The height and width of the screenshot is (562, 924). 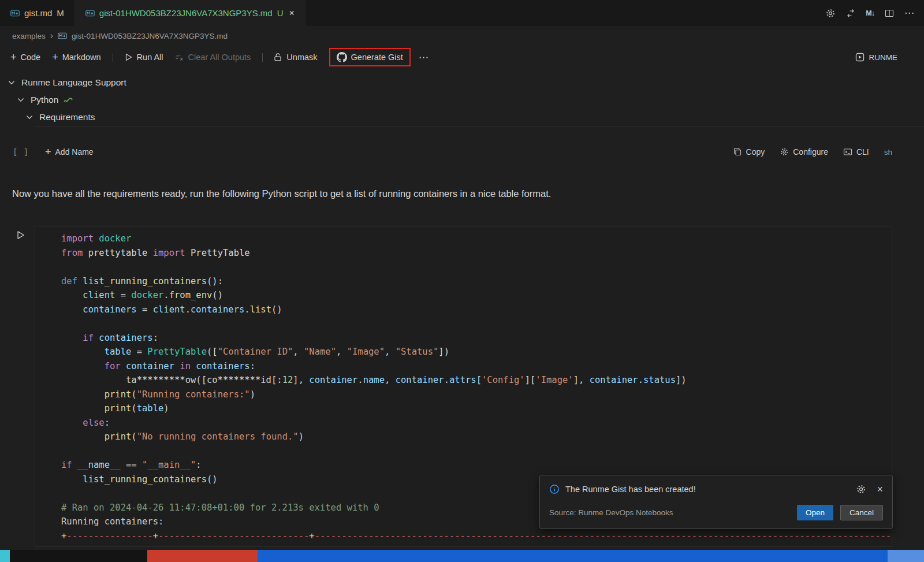 What do you see at coordinates (25, 57) in the screenshot?
I see `add-code-button: + Code` at bounding box center [25, 57].